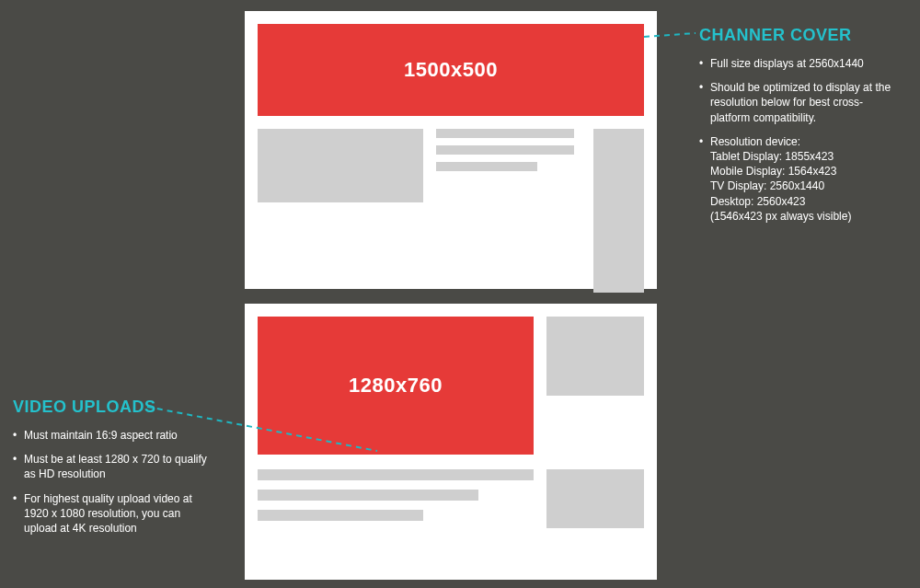  I want to click on annotation-title: CHANNER COVER, so click(800, 35).